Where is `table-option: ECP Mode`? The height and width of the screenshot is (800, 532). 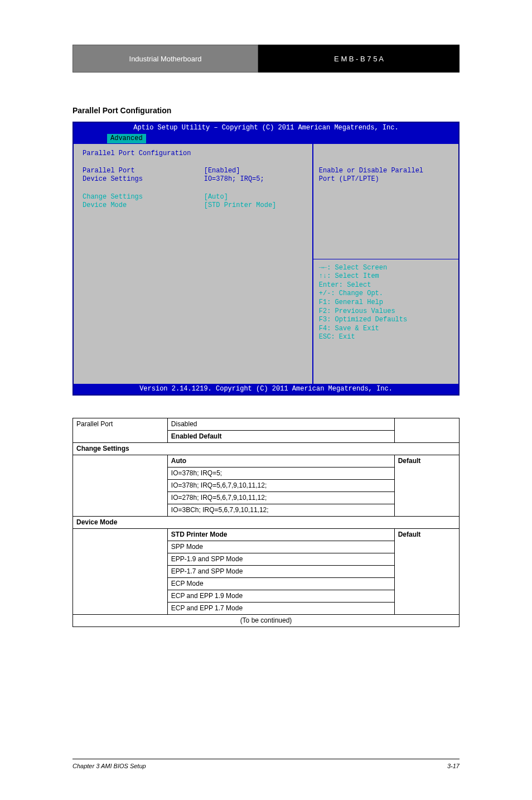
table-option: ECP Mode is located at coordinates (281, 584).